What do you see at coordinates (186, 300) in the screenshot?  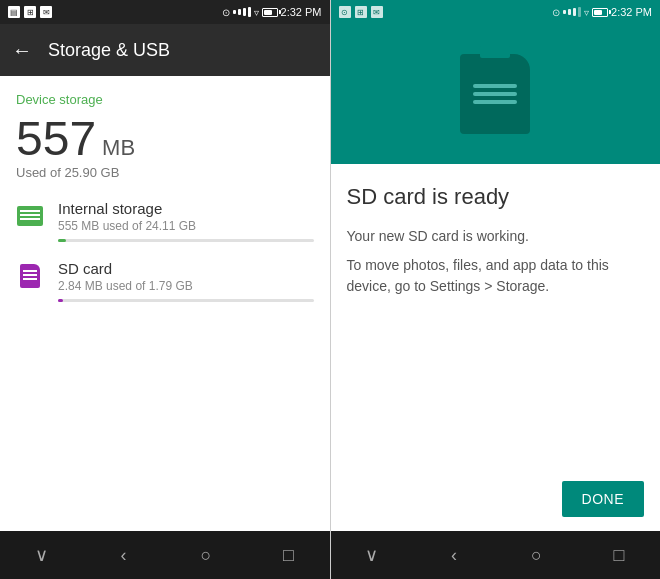 I see `sd-progress-bg` at bounding box center [186, 300].